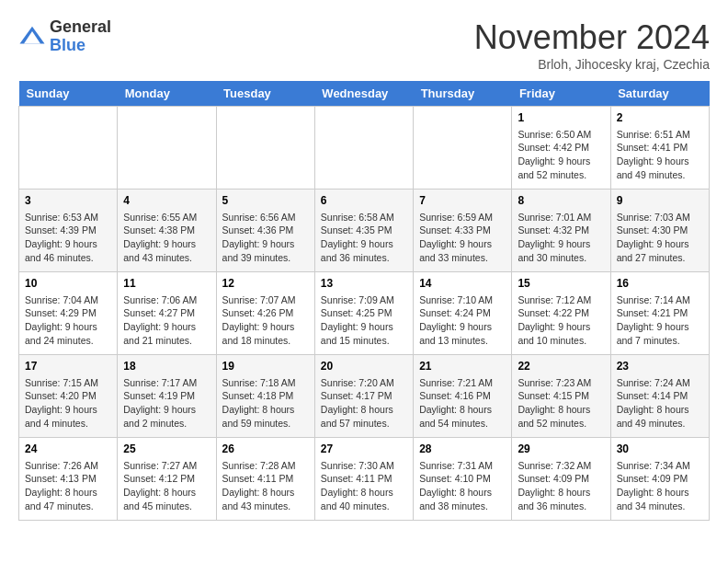  Describe the element at coordinates (266, 366) in the screenshot. I see `day-number: 19` at that location.